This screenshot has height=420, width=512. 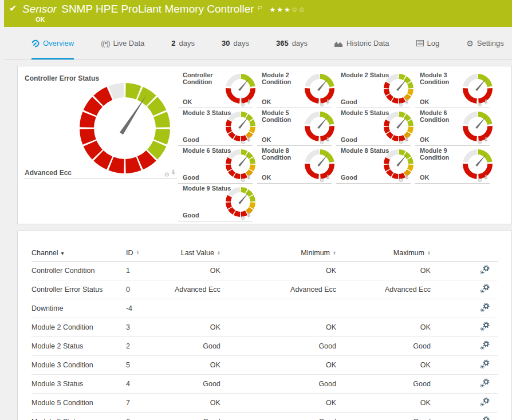 I want to click on column-header-minimum: Minimum▲▼, so click(x=278, y=253).